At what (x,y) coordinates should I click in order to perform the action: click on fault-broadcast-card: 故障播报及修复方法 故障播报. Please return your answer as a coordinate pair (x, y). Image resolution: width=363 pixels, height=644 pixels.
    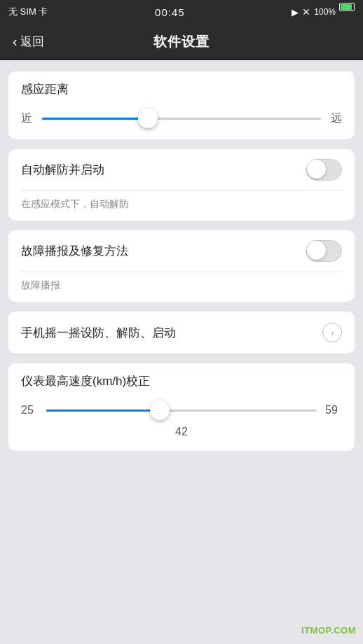
    Looking at the image, I should click on (182, 266).